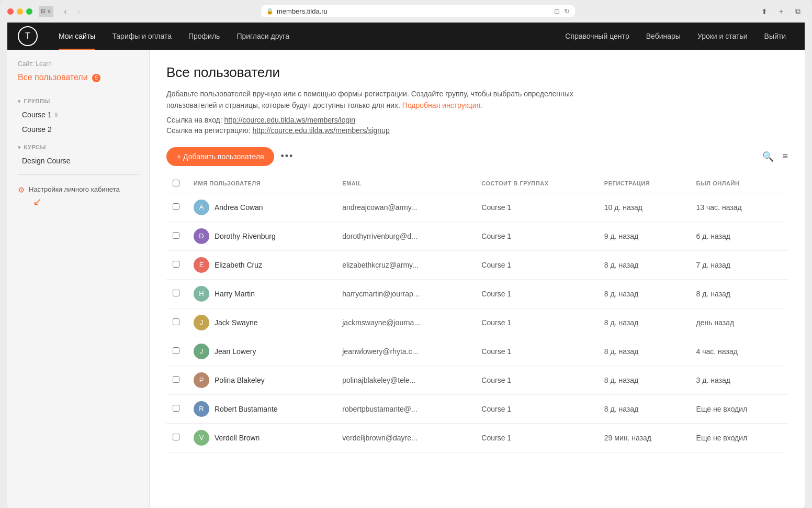  I want to click on sidebar-item-design-course: Design Course, so click(78, 161).